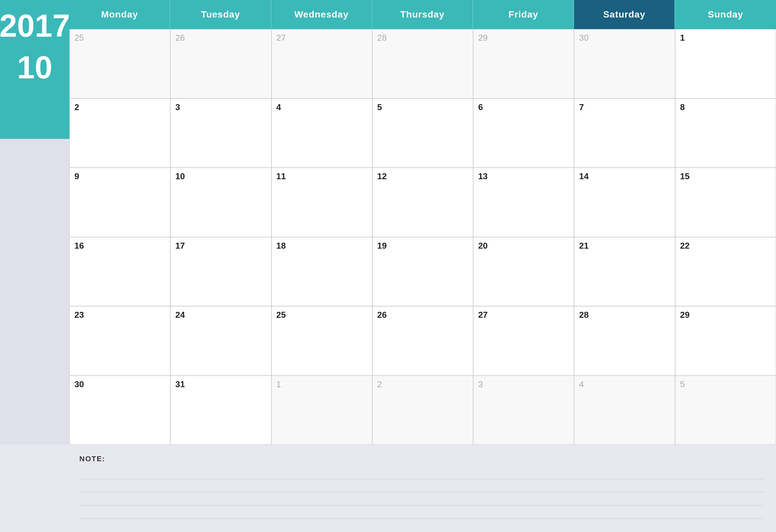 Image resolution: width=776 pixels, height=532 pixels. What do you see at coordinates (726, 272) in the screenshot?
I see `calendar-cell: 22` at bounding box center [726, 272].